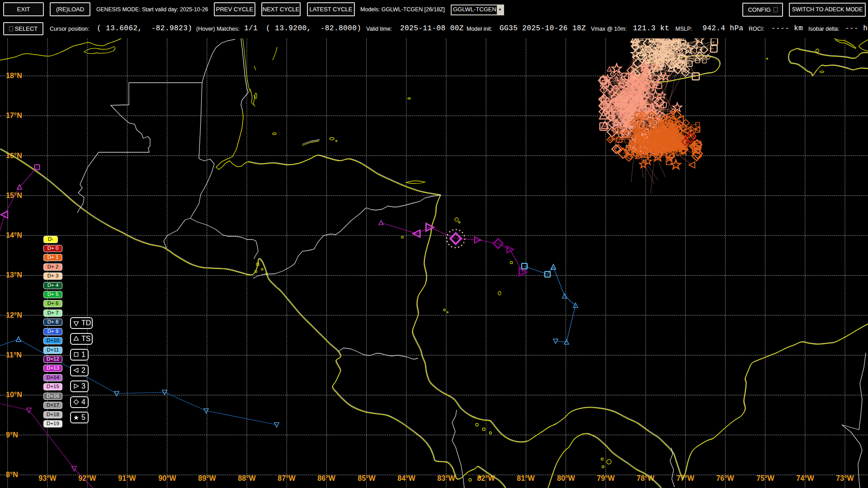 This screenshot has height=488, width=868. I want to click on svg-text: 84°W, so click(406, 478).